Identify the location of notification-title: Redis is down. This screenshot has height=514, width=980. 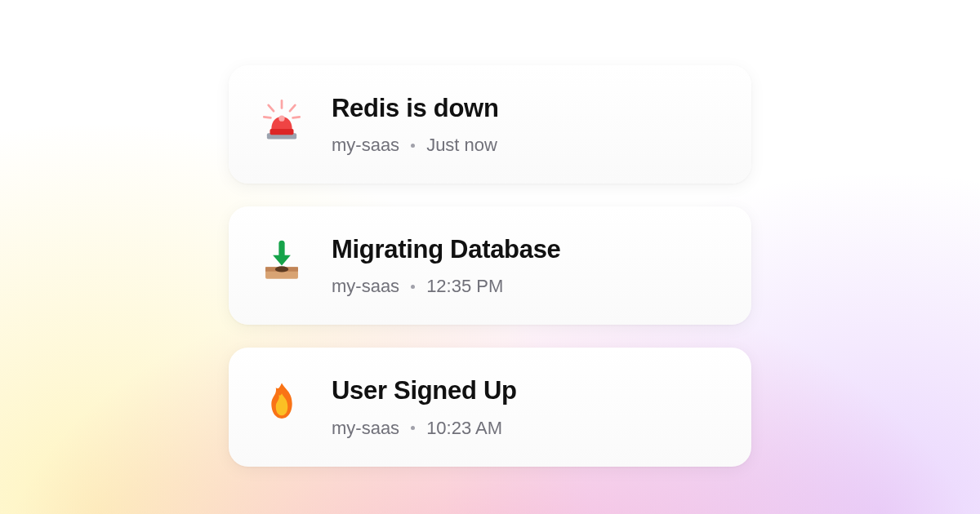
(525, 108).